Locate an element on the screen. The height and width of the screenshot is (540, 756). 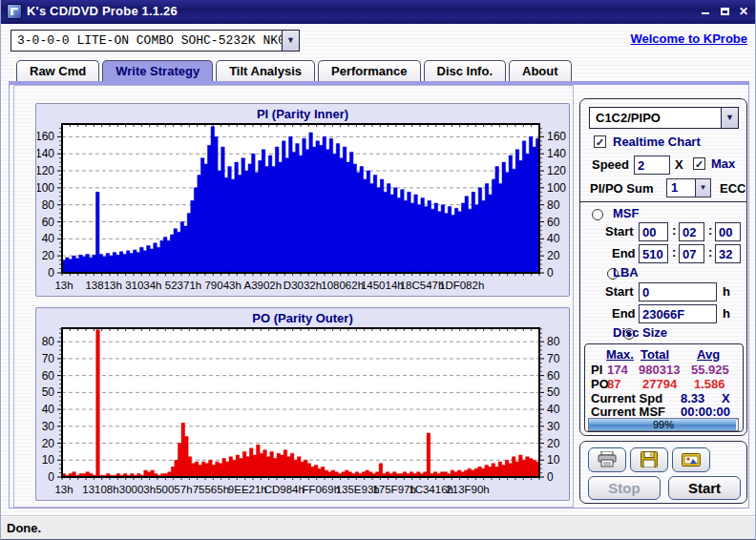
max-speed-label: Max is located at coordinates (724, 164).